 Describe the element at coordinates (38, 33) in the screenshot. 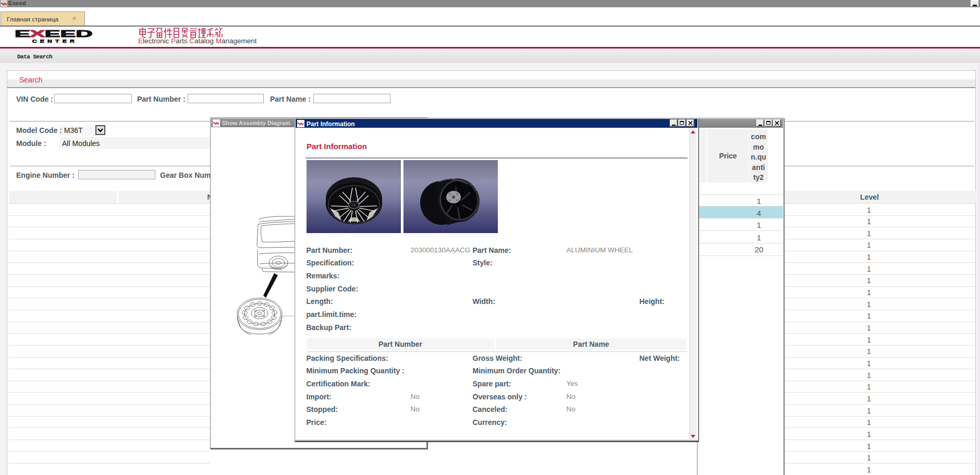

I see `svg-text: X` at that location.